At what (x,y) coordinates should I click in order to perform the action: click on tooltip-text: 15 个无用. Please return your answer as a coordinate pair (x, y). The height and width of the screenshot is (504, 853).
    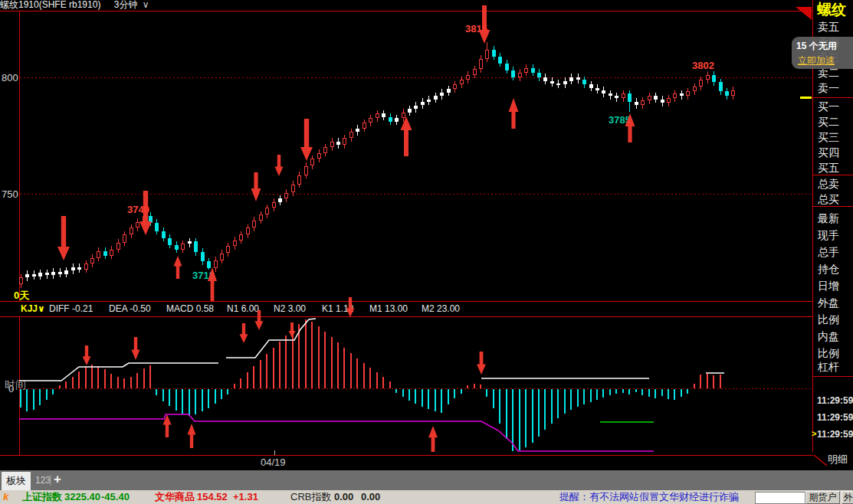
    Looking at the image, I should click on (825, 46).